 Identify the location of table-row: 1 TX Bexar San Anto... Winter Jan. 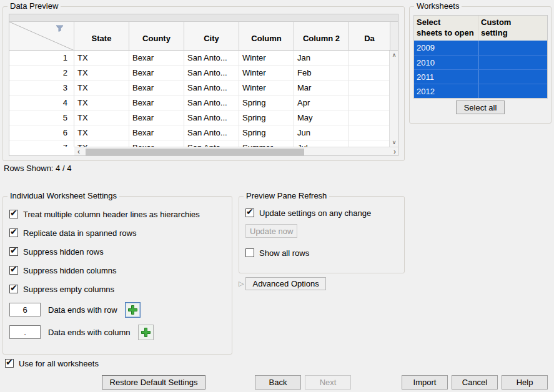
(200, 58).